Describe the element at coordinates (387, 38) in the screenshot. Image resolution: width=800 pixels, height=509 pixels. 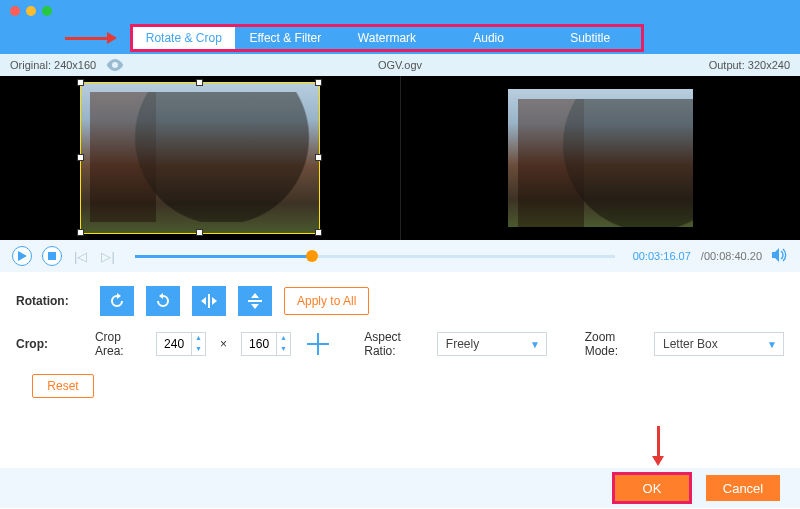
I see `tab-watermark: Watermark` at that location.